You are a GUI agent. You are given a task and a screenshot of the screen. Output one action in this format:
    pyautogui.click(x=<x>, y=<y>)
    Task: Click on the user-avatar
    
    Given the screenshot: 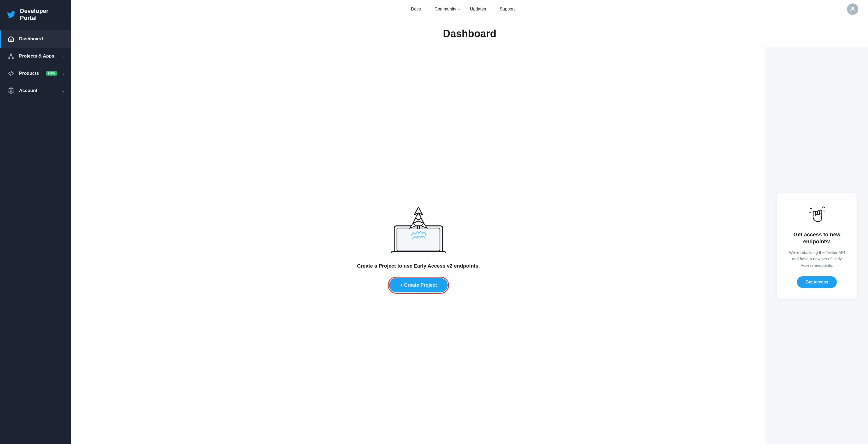 What is the action you would take?
    pyautogui.click(x=852, y=9)
    